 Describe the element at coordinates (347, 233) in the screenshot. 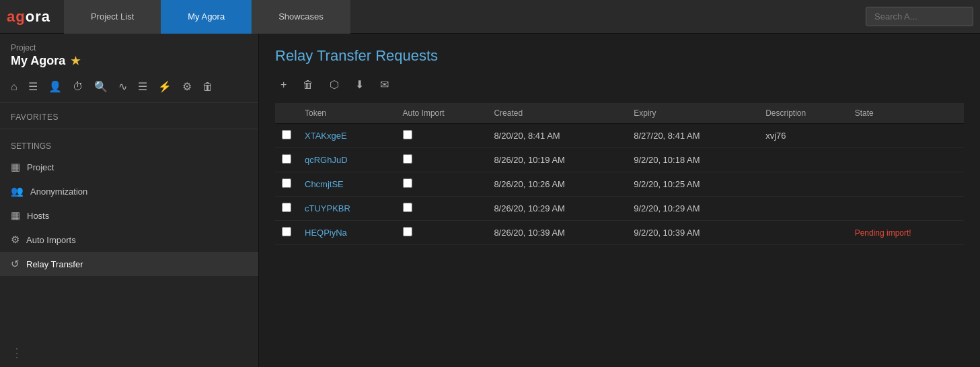

I see `token-cell: HEQPiyNa` at that location.